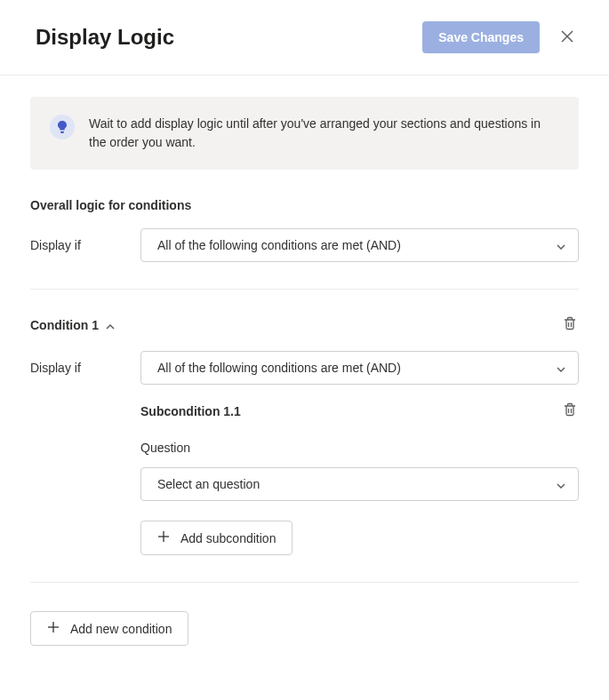 This screenshot has width=609, height=700. I want to click on info-banner-text: Wait to add display logic until after yo…, so click(324, 133).